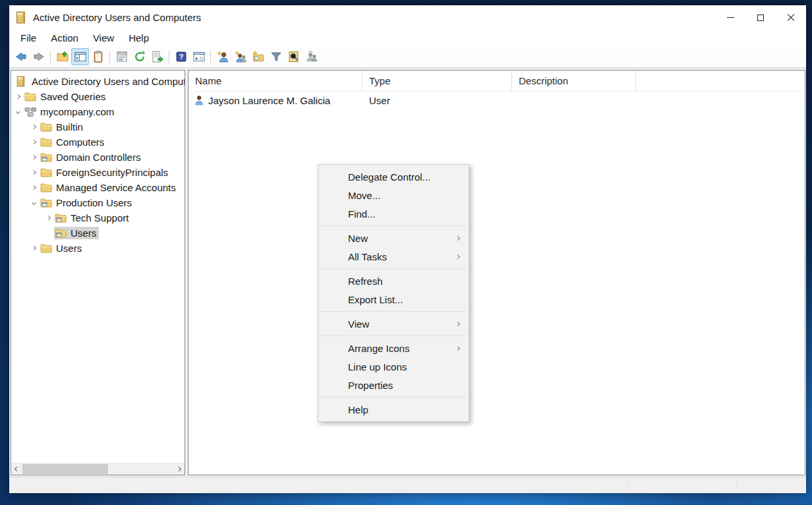 The width and height of the screenshot is (812, 505). What do you see at coordinates (258, 57) in the screenshot?
I see `new-ou-button` at bounding box center [258, 57].